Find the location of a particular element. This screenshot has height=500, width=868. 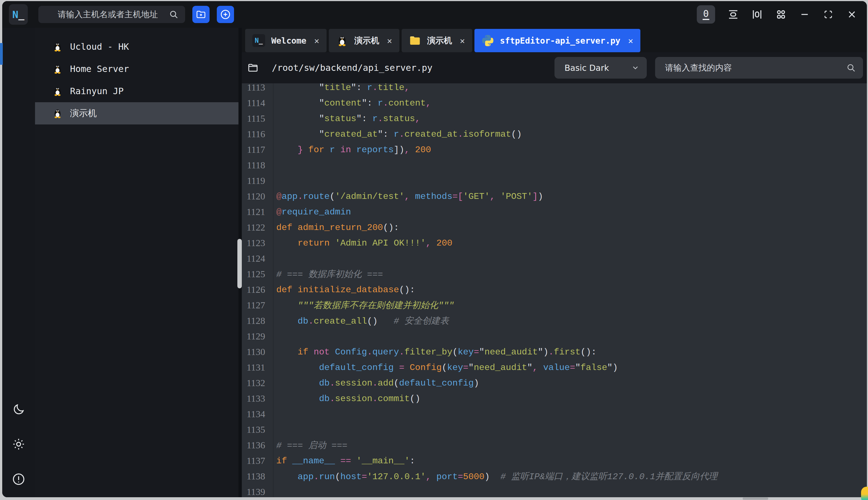

minimize-button is located at coordinates (804, 14).